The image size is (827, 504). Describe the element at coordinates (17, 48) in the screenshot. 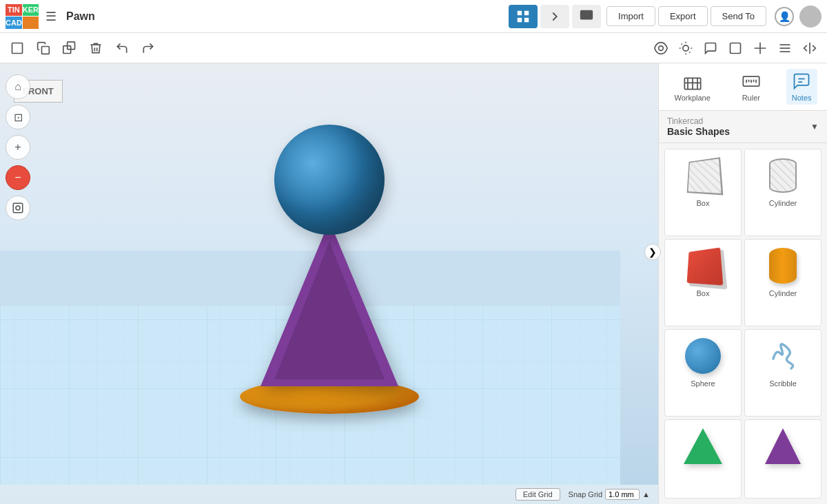

I see `new-button` at that location.